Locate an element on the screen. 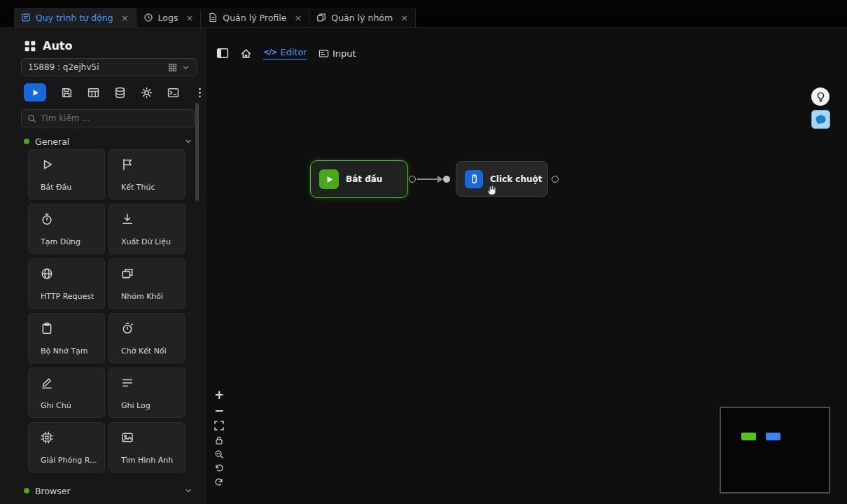 The width and height of the screenshot is (847, 504). block-bat-dau: Bắt Đầu is located at coordinates (66, 174).